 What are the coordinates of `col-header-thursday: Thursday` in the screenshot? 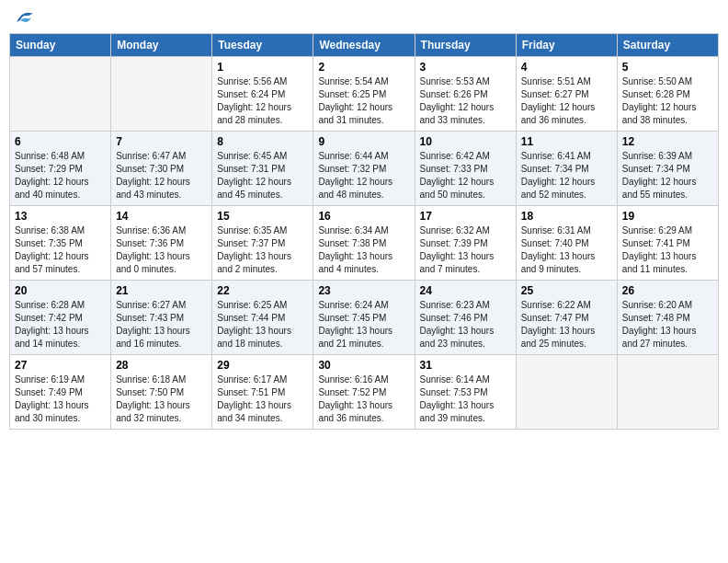 It's located at (465, 46).